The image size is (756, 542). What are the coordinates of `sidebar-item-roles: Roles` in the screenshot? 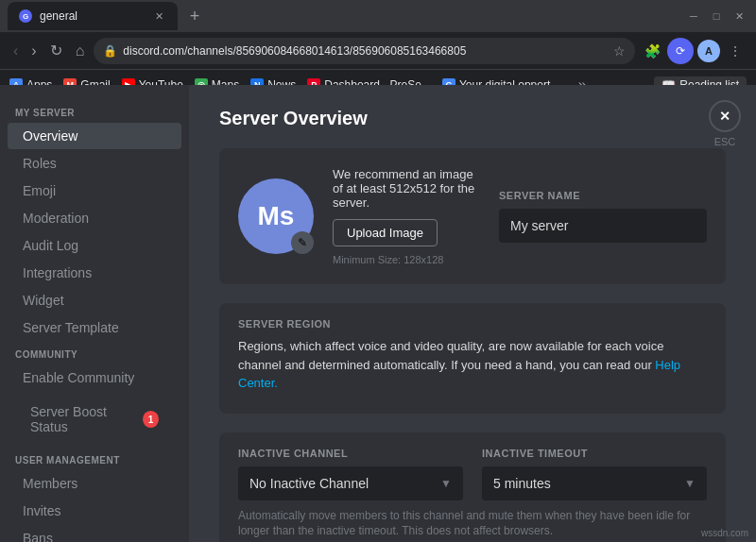 It's located at (94, 163).